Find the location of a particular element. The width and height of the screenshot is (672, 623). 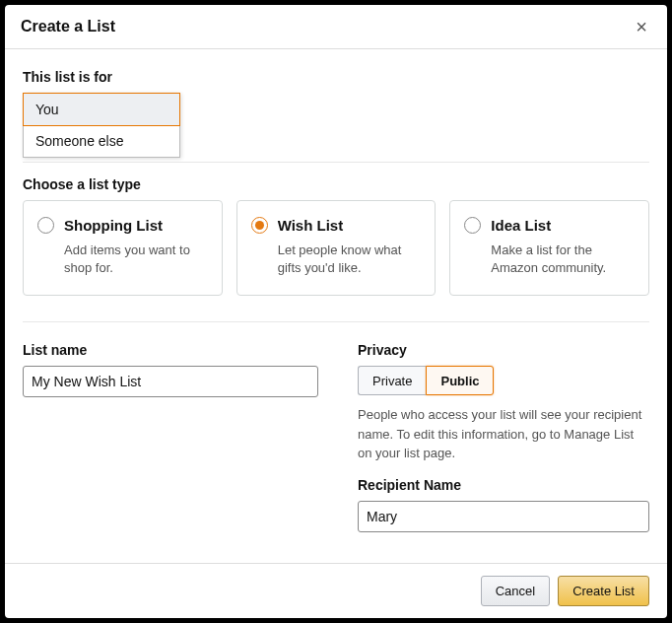

modal-header: Create a List × is located at coordinates (336, 28).